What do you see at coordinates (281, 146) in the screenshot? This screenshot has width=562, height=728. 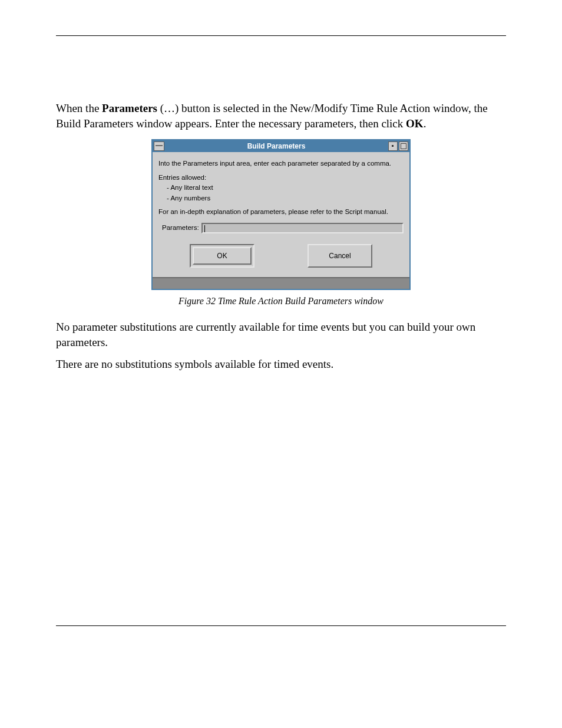 I see `dialog-titlebar: Build Parameters` at bounding box center [281, 146].